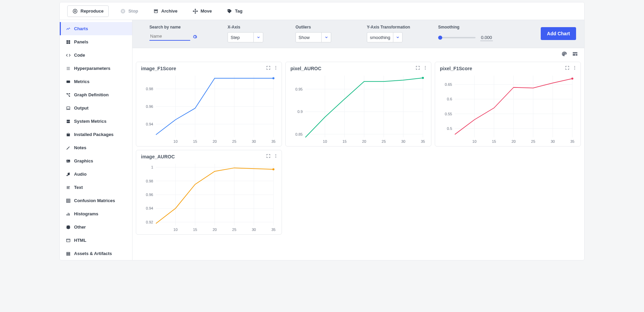  Describe the element at coordinates (380, 37) in the screenshot. I see `ytrans-value: smoothing` at that location.